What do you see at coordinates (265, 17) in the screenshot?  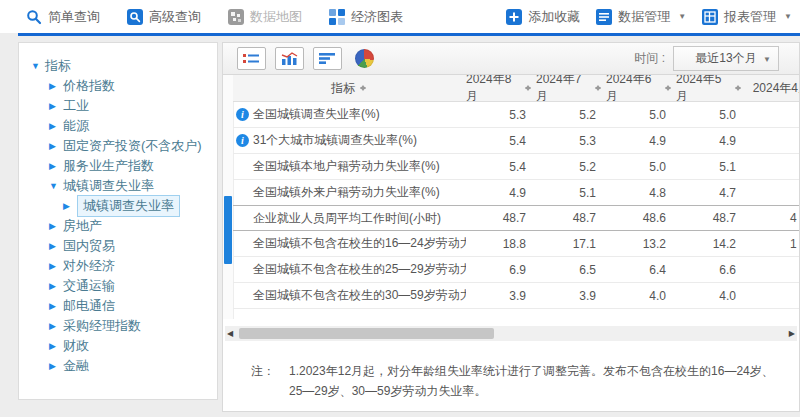 I see `nav-data-map: 数据地图` at bounding box center [265, 17].